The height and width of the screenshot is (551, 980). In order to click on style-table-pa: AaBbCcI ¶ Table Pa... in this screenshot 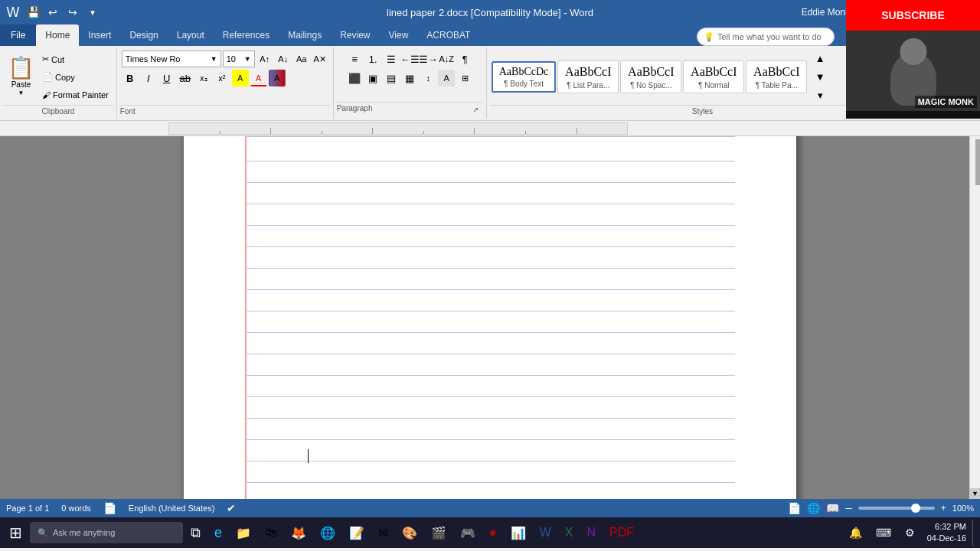, I will do `click(776, 77)`.